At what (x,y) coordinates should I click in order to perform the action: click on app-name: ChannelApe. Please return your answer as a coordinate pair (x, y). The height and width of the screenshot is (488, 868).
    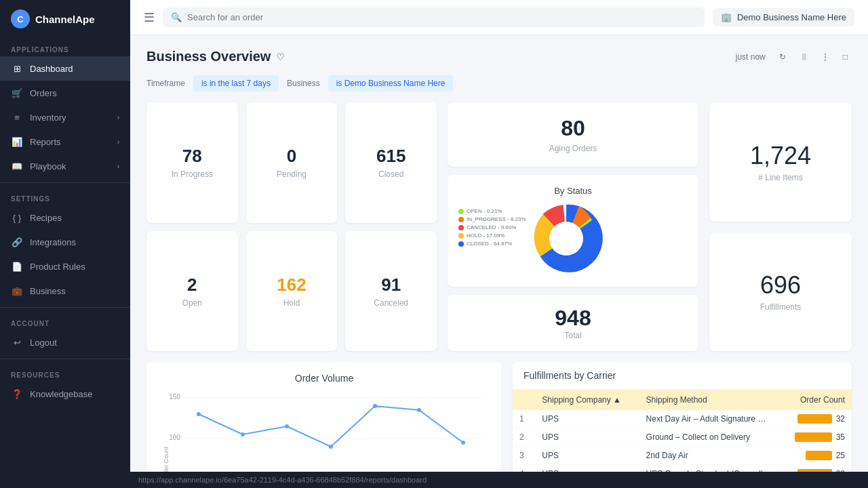
    Looking at the image, I should click on (65, 19).